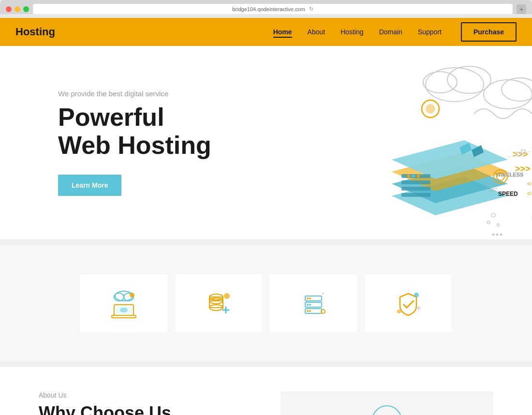 This screenshot has width=532, height=415. What do you see at coordinates (9, 9) in the screenshot?
I see `close-button` at bounding box center [9, 9].